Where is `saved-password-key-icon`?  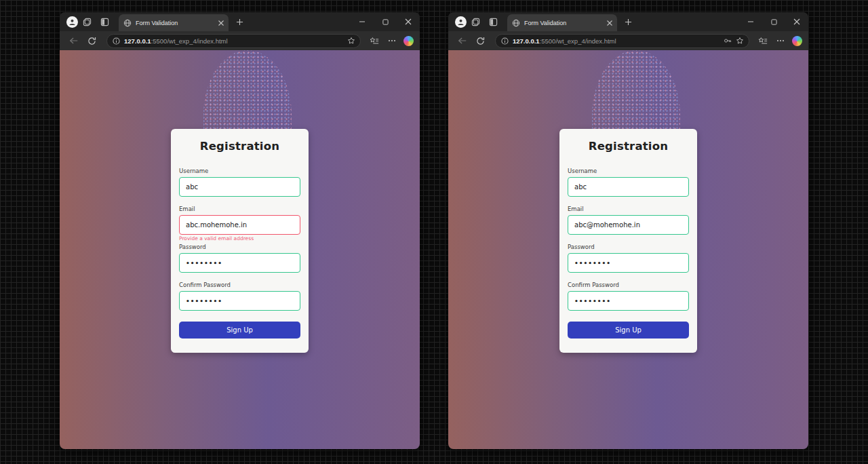
saved-password-key-icon is located at coordinates (728, 41).